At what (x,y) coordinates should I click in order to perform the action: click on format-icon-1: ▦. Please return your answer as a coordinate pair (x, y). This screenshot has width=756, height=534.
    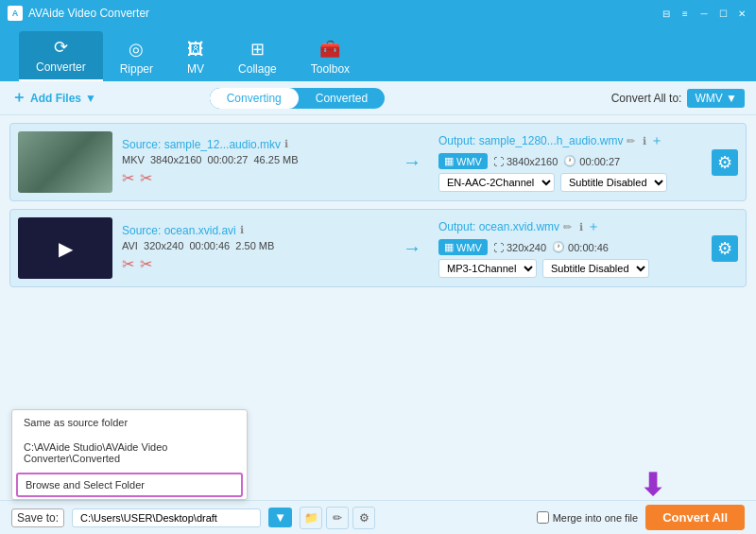
    Looking at the image, I should click on (449, 161).